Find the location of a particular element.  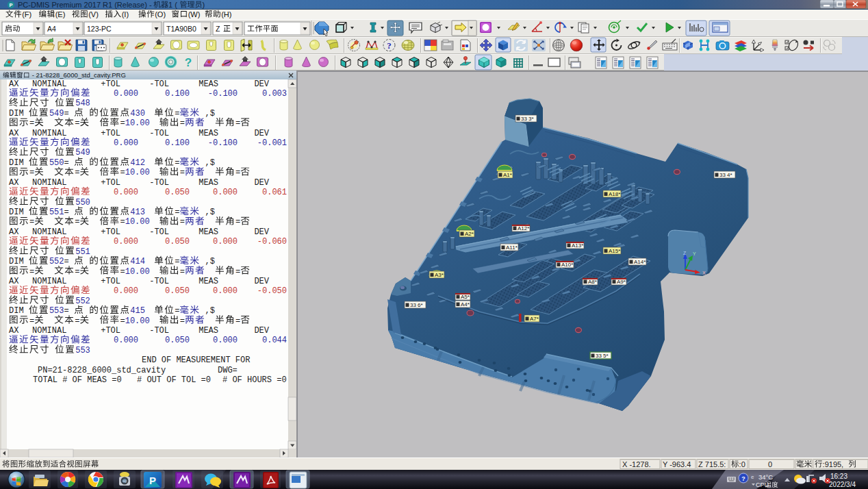

svg-text: 415 is located at coordinates (138, 311).